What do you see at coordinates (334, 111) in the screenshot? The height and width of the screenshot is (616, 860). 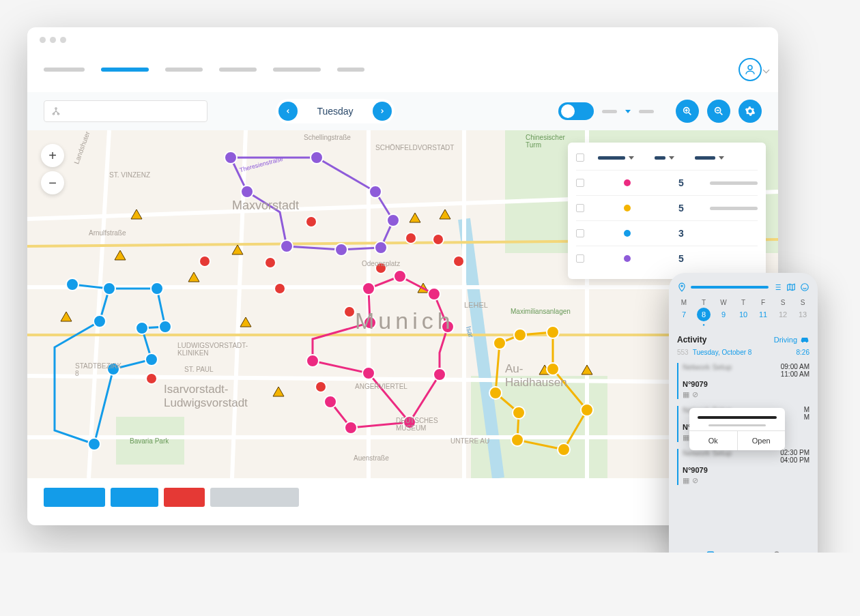 I see `day-selector: Tuesday` at bounding box center [334, 111].